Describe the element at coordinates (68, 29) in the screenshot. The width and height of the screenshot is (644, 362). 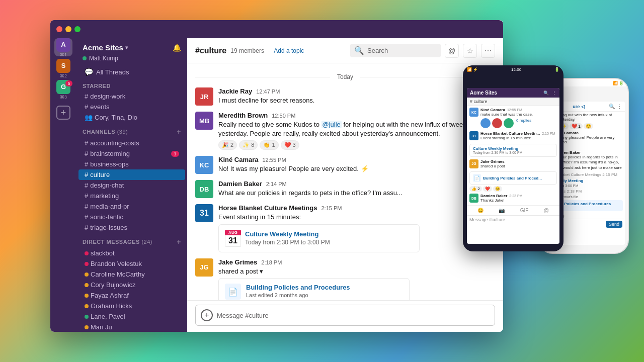
I see `minimize-button` at that location.